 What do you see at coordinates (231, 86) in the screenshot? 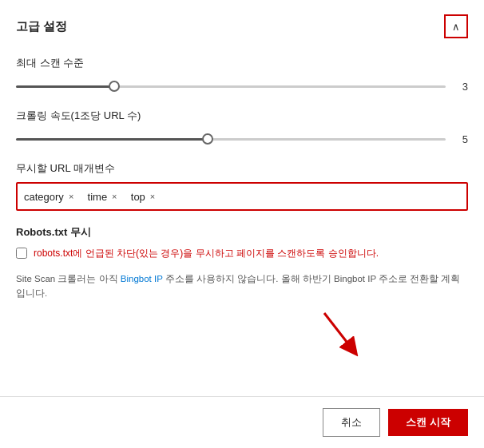
I see `max-scan-slider-wrapper` at bounding box center [231, 86].